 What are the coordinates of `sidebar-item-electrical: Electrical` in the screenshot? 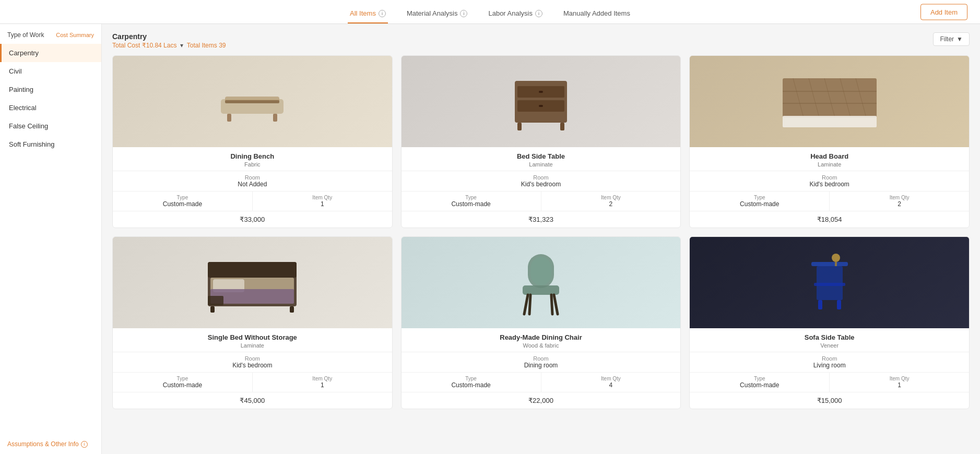 It's located at (51, 107).